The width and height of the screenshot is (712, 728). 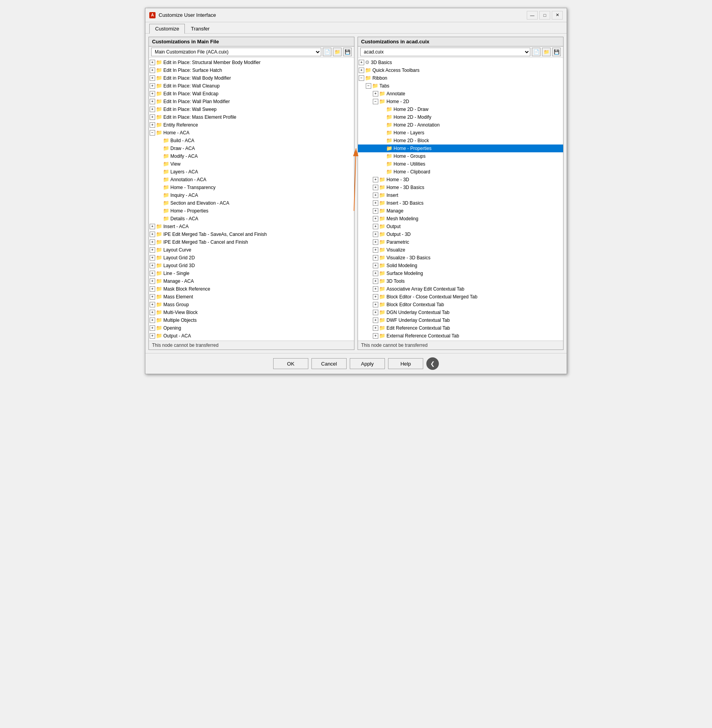 I want to click on tree-node-solid-modeling: +📁Solid Modeling, so click(x=460, y=266).